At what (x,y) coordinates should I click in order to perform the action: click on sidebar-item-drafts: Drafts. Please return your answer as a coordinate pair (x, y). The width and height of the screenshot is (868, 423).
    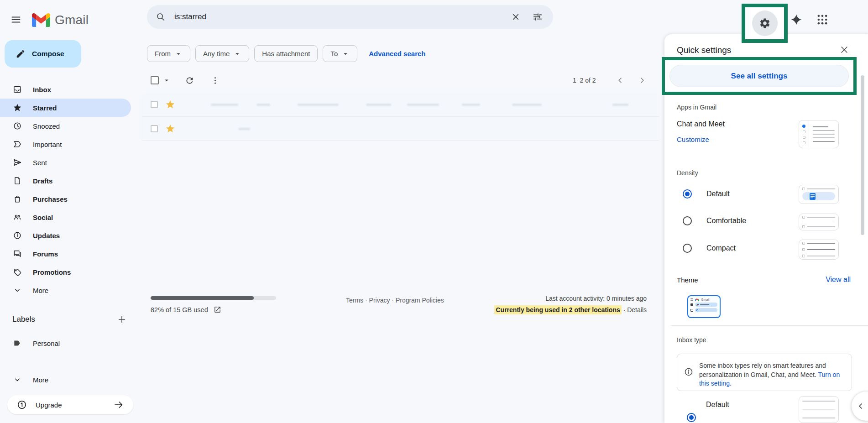
    Looking at the image, I should click on (66, 181).